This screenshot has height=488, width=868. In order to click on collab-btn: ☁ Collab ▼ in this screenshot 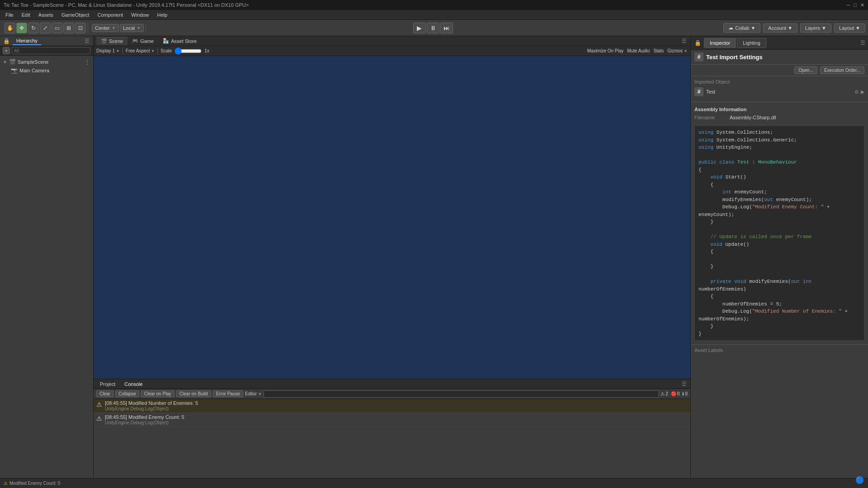, I will do `click(742, 28)`.